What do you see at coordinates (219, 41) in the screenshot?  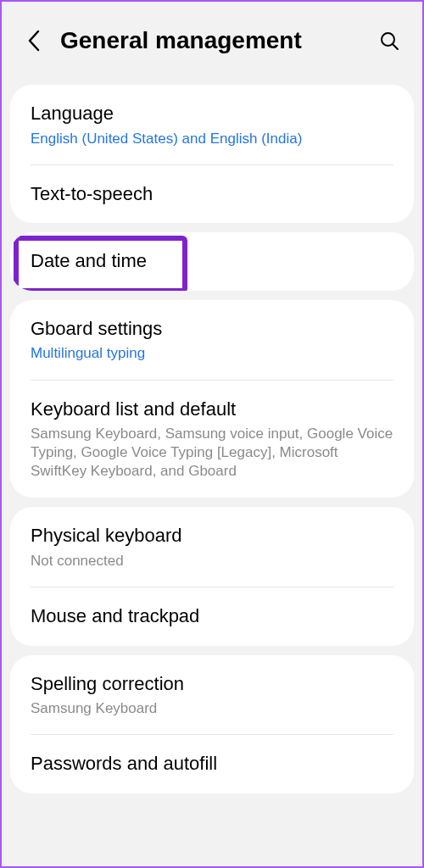 I see `page-title: General management` at bounding box center [219, 41].